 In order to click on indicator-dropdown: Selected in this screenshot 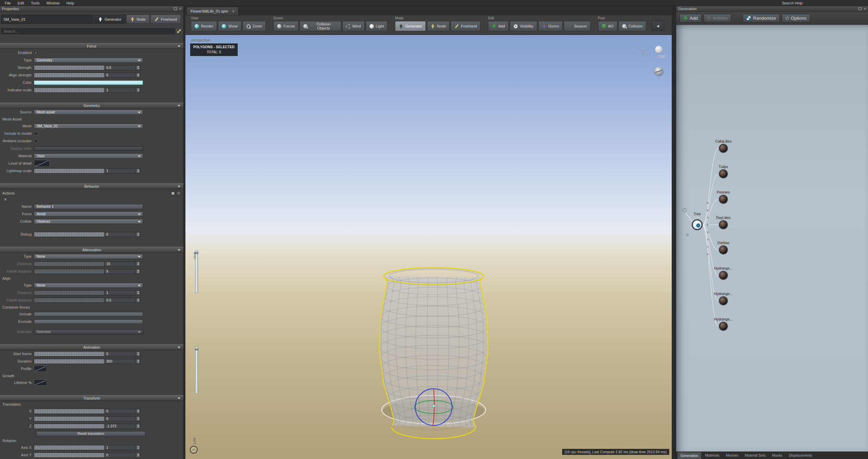, I will do `click(88, 332)`.